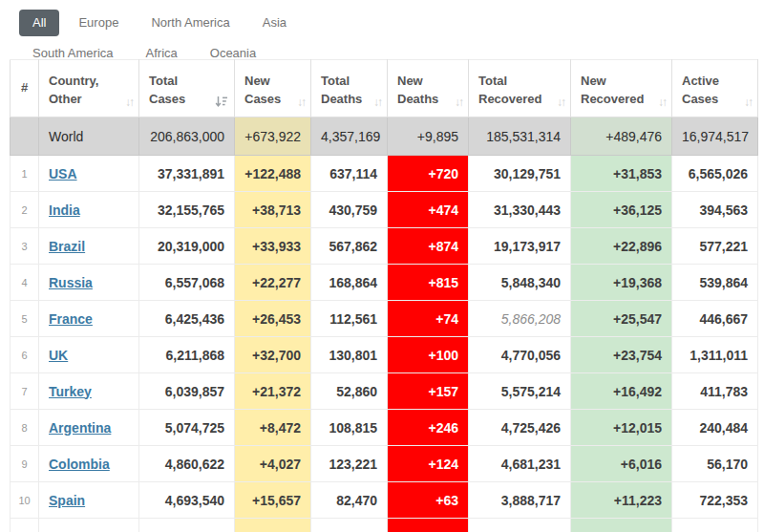 The width and height of the screenshot is (764, 532). Describe the element at coordinates (384, 210) in the screenshot. I see `table-row: 2India32,155,765+38,713430,759+47431,330…` at that location.